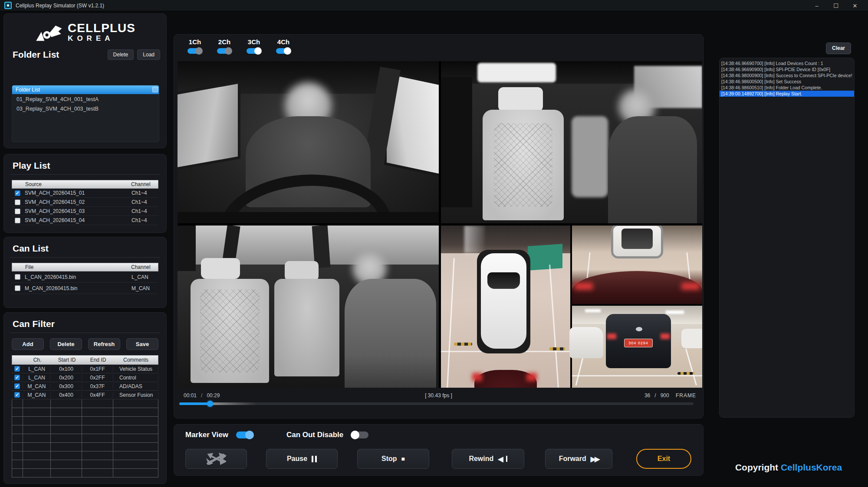 The height and width of the screenshot is (487, 868). I want to click on log-entry: [14:38:46.98600500] [Info] Set Success, so click(787, 82).